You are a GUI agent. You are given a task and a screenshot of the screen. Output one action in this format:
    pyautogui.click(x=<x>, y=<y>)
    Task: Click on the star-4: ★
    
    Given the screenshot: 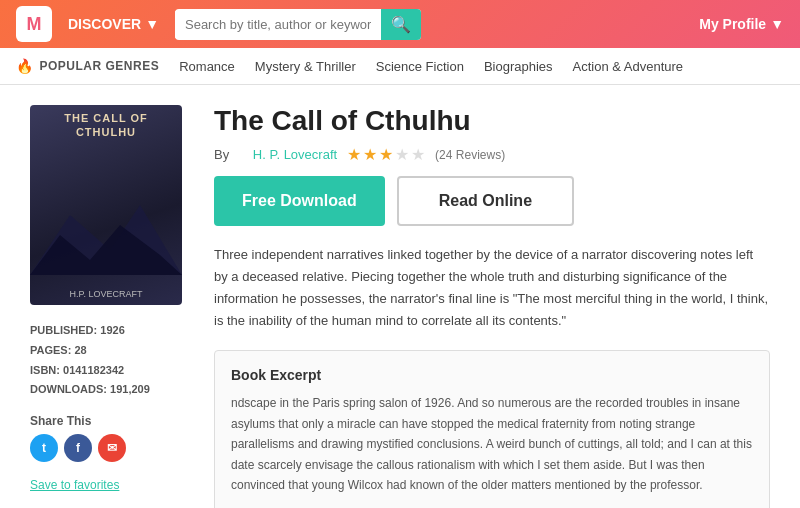 What is the action you would take?
    pyautogui.click(x=402, y=154)
    